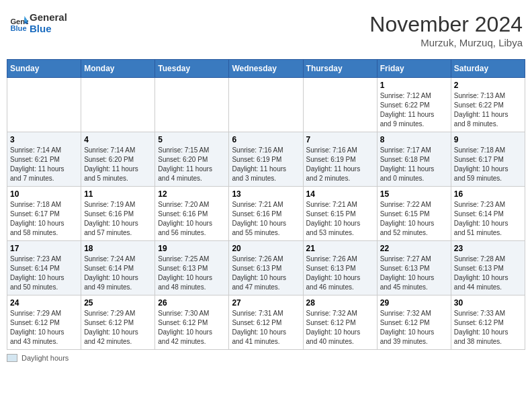 Image resolution: width=532 pixels, height=411 pixels. What do you see at coordinates (266, 160) in the screenshot?
I see `calendar-week-2: 3Sunrise: 7:14 AM Sunset: 6:21 PM Daylig…` at bounding box center [266, 160].